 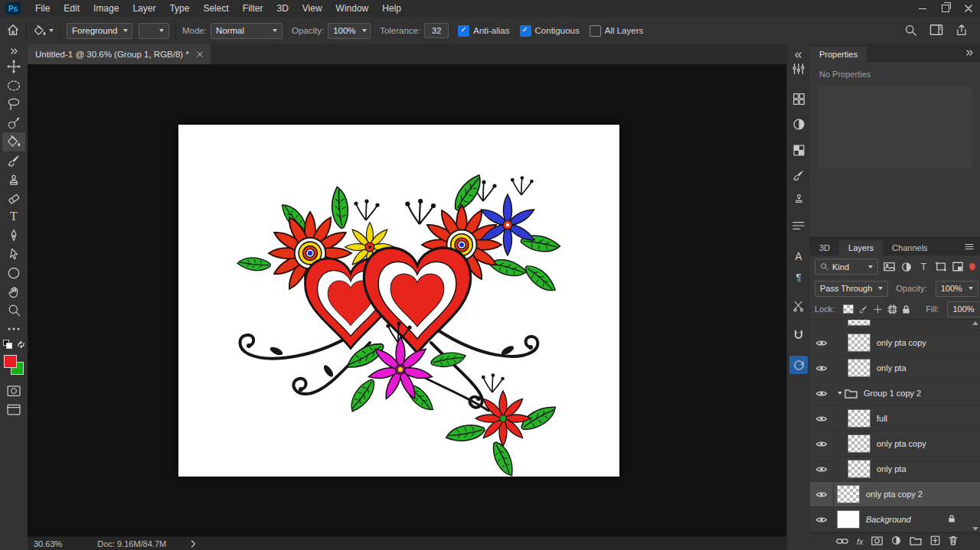 What do you see at coordinates (911, 31) in the screenshot?
I see `search-icon` at bounding box center [911, 31].